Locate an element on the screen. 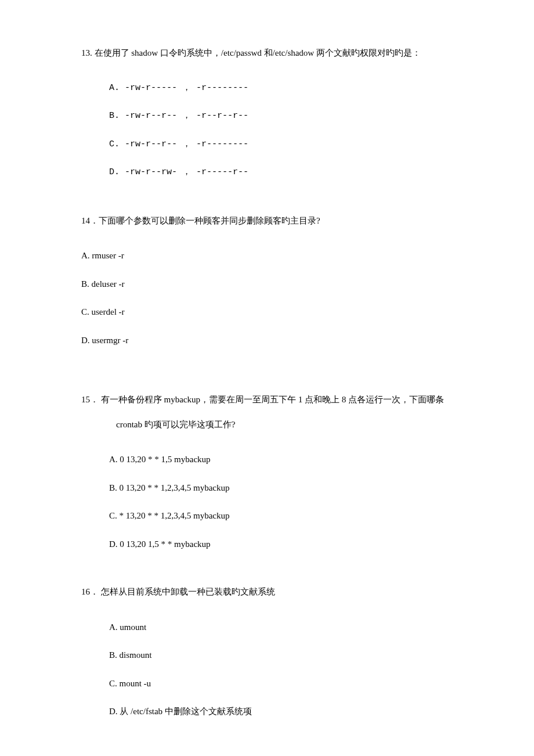  option-14-d: D. usermgr -r is located at coordinates (284, 340).